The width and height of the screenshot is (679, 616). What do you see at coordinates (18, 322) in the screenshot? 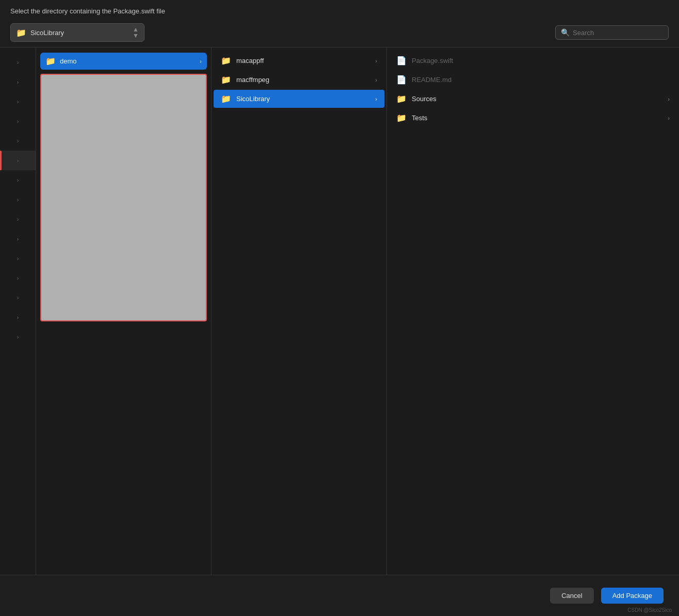
I see `sidebar-left: › › › › › › › › › › › › › › ›` at bounding box center [18, 322].